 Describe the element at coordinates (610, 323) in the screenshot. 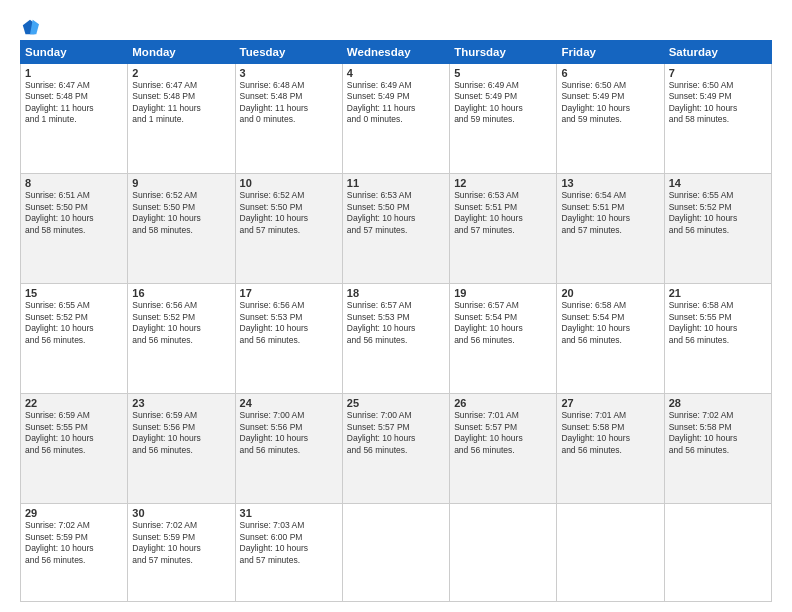

I see `day-content: Sunrise: 6:58 AM Sunset: 5:54 PM Dayligh…` at that location.